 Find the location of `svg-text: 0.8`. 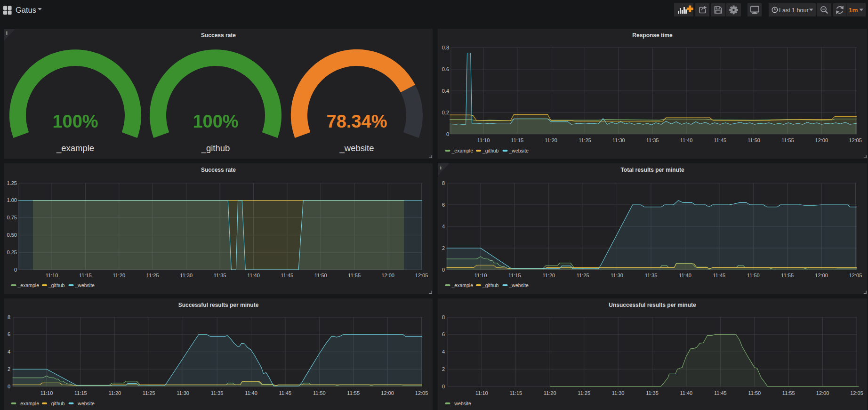

svg-text: 0.8 is located at coordinates (445, 48).